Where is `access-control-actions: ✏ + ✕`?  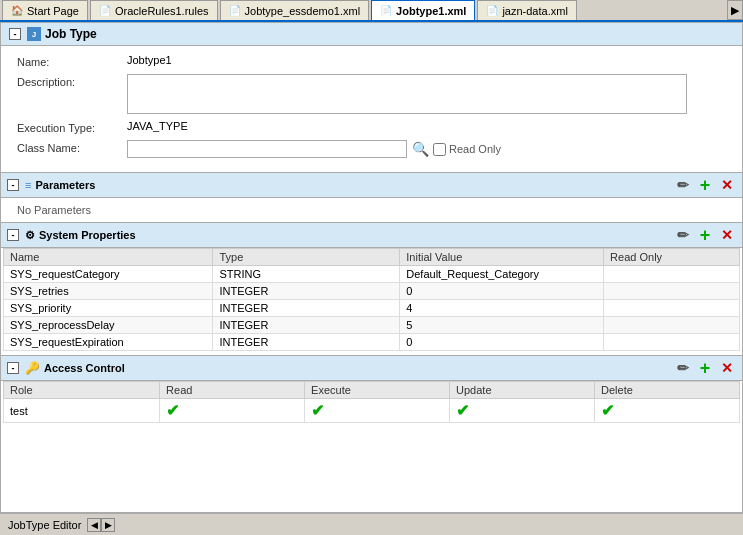 access-control-actions: ✏ + ✕ is located at coordinates (705, 368).